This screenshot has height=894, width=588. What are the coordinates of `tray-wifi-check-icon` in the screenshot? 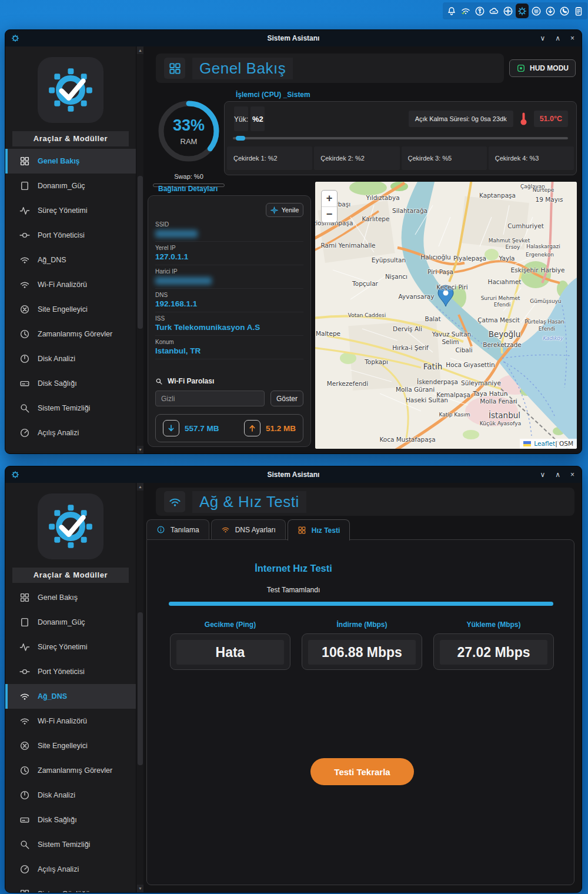 It's located at (466, 11).